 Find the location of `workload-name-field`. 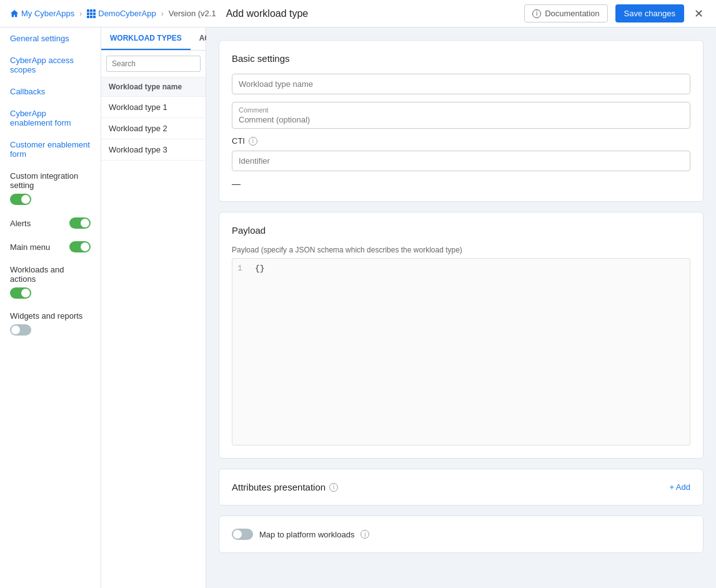

workload-name-field is located at coordinates (461, 84).